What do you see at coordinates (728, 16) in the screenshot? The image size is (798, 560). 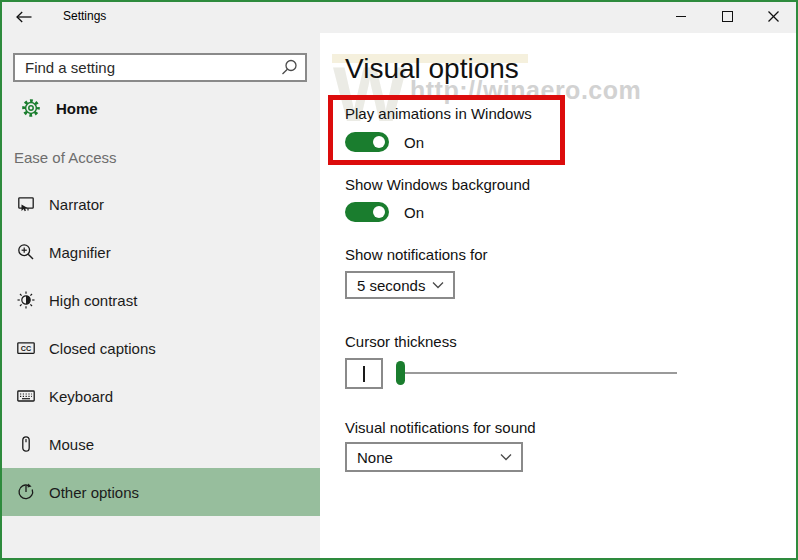 I see `maximize-icon` at bounding box center [728, 16].